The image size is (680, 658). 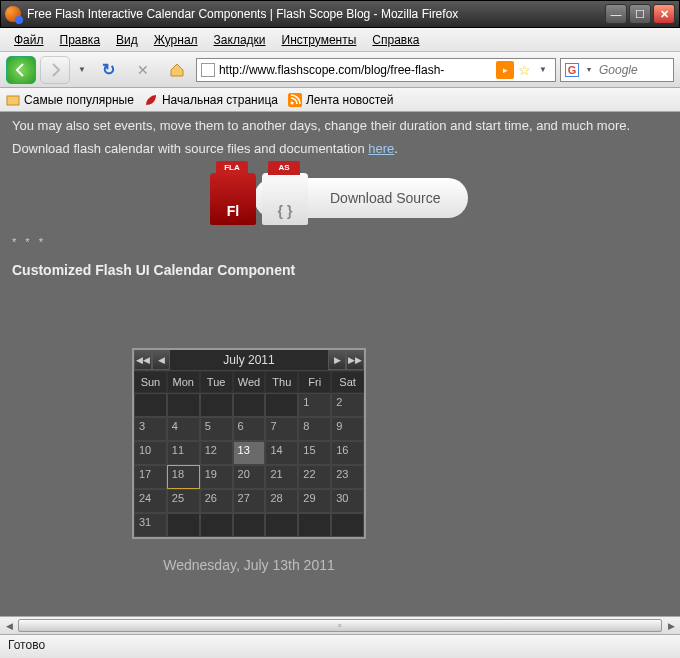 What do you see at coordinates (348, 477) in the screenshot?
I see `calendar-day: 23` at bounding box center [348, 477].